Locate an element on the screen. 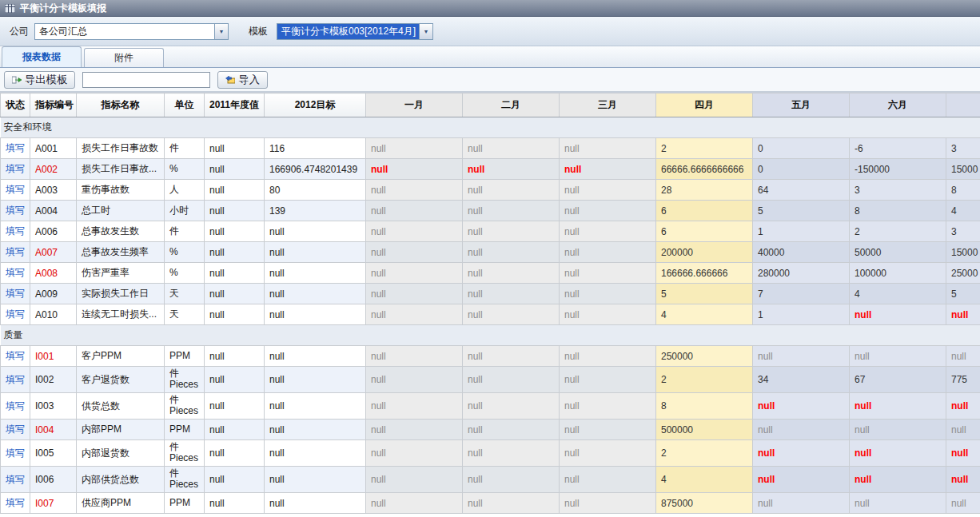 The height and width of the screenshot is (517, 980). month-value-cell: 67 is located at coordinates (898, 380).